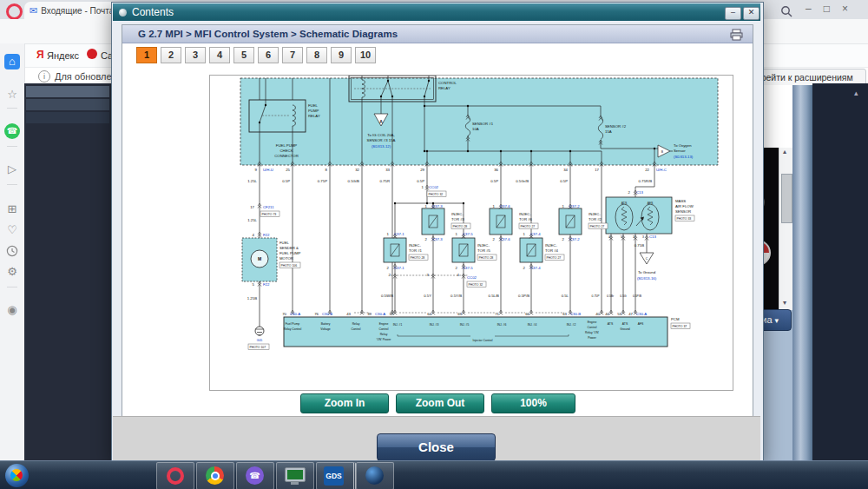  I want to click on opera-taskbar-button, so click(175, 476).